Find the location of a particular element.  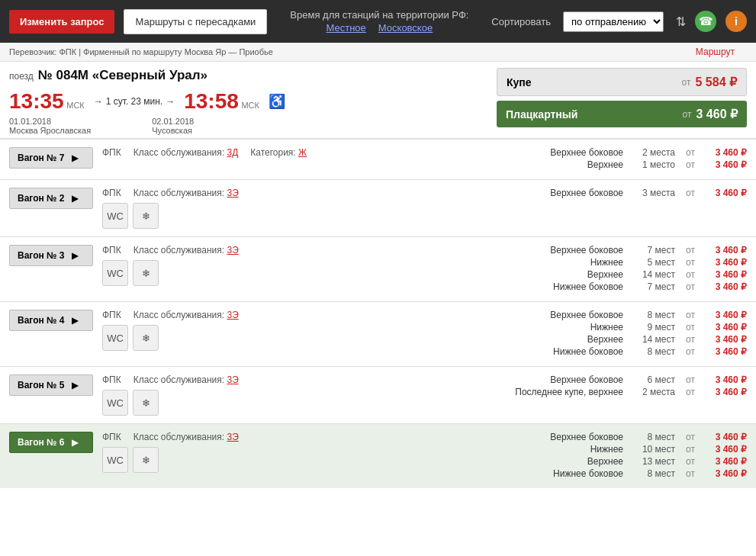

route-link: Маршрут is located at coordinates (716, 52).